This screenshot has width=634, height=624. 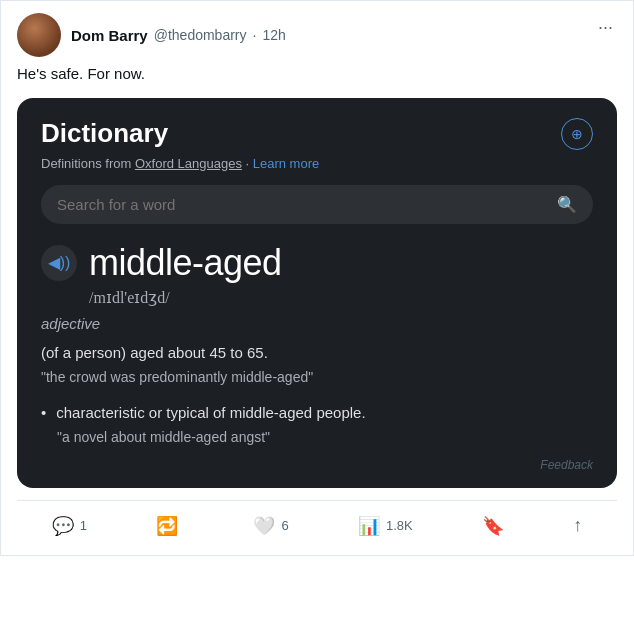 I want to click on dict-example-1: "the crowd was predominantly middle-aged…, so click(x=317, y=378).